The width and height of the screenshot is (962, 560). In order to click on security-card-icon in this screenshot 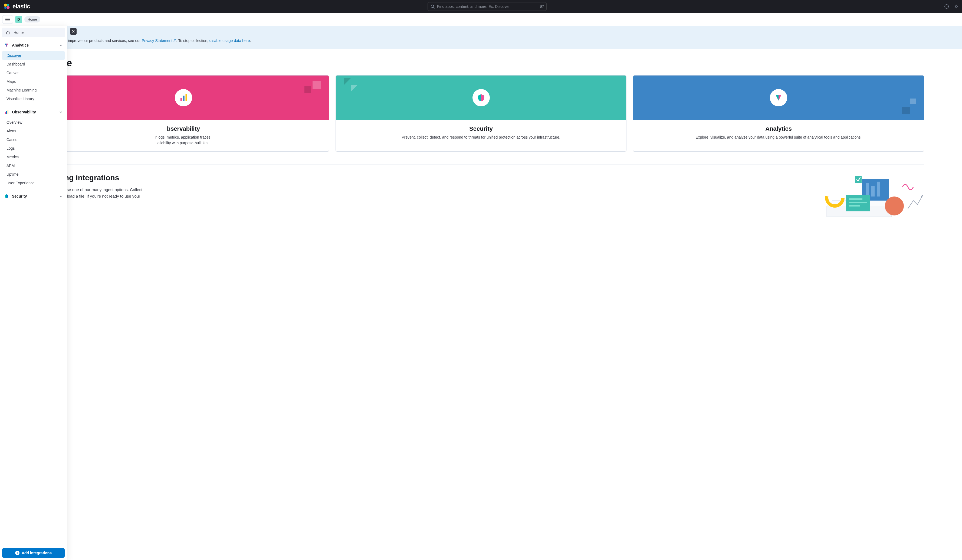, I will do `click(481, 98)`.